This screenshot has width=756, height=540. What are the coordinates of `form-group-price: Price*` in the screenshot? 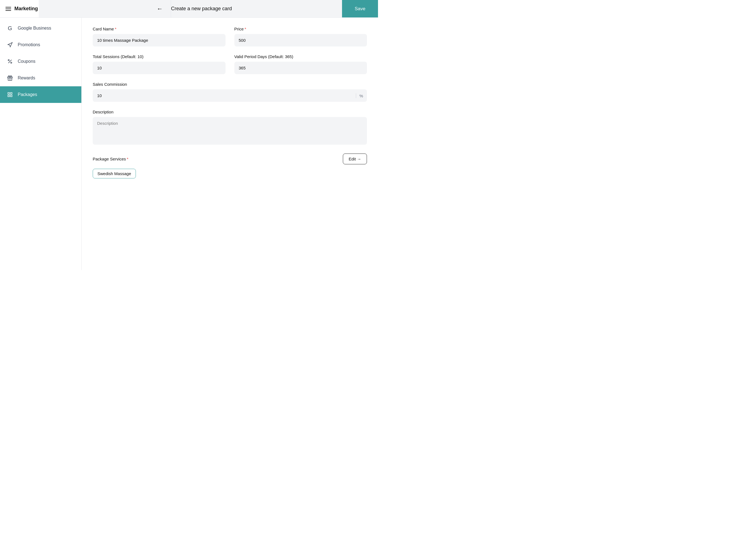 It's located at (301, 37).